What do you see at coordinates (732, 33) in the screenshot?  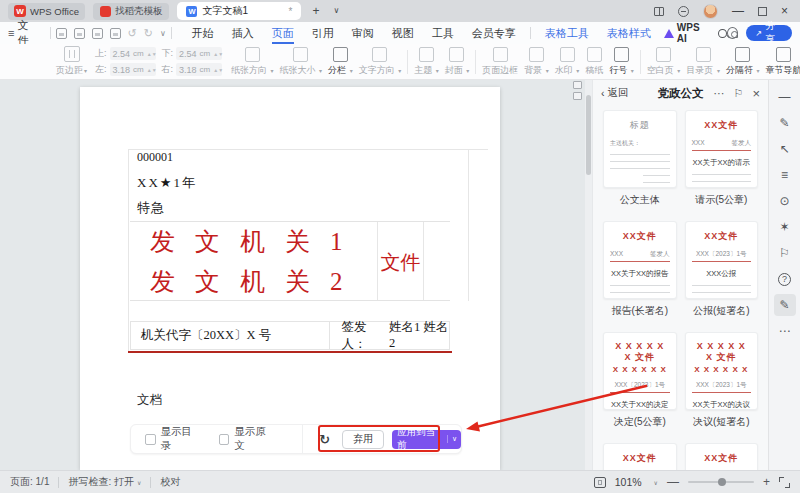 I see `collaborate-icon` at bounding box center [732, 33].